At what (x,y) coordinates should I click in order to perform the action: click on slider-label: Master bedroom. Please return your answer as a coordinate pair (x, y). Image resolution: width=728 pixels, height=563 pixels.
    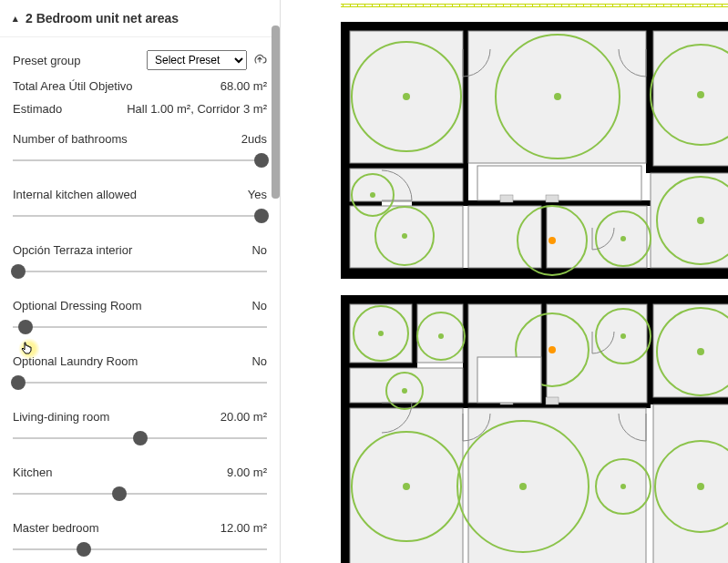
    Looking at the image, I should click on (56, 528).